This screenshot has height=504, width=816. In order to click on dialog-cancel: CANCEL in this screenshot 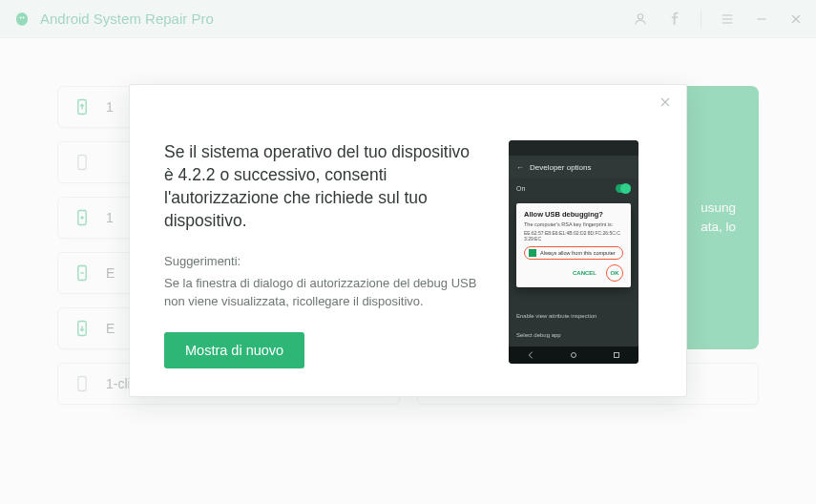, I will do `click(584, 273)`.